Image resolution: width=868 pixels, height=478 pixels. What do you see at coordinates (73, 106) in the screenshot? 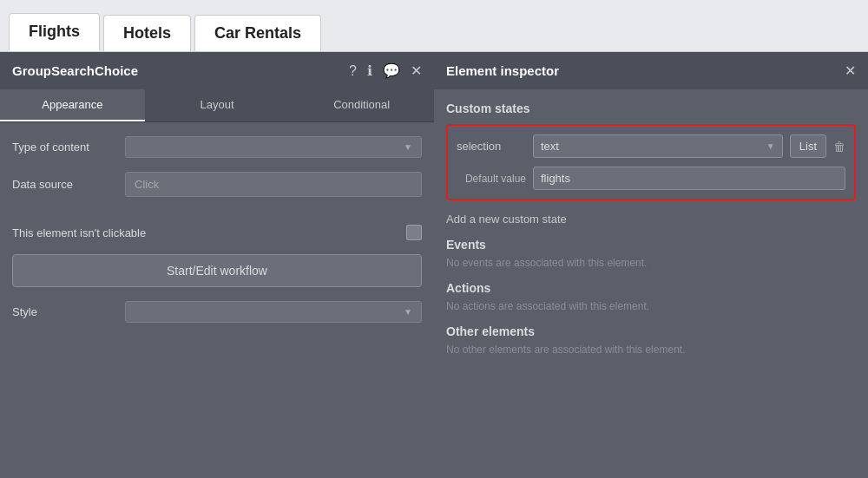
I see `tab-appearance: Appearance` at bounding box center [73, 106].